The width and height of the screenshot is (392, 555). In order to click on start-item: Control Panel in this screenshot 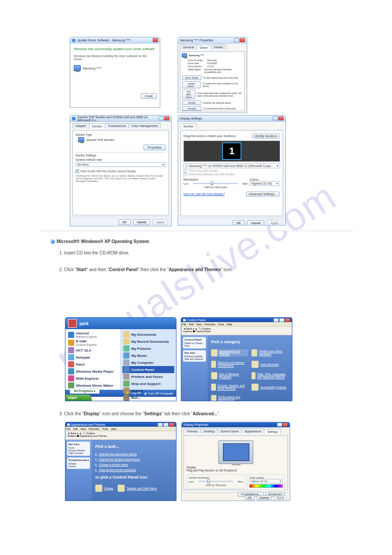, I will do `click(148, 370)`.